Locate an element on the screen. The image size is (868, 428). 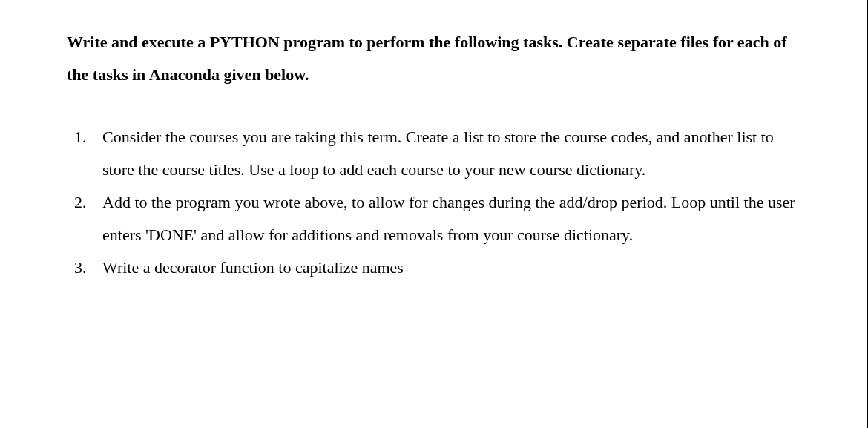
task-text: Consider the courses you are taking this… is located at coordinates (451, 154).